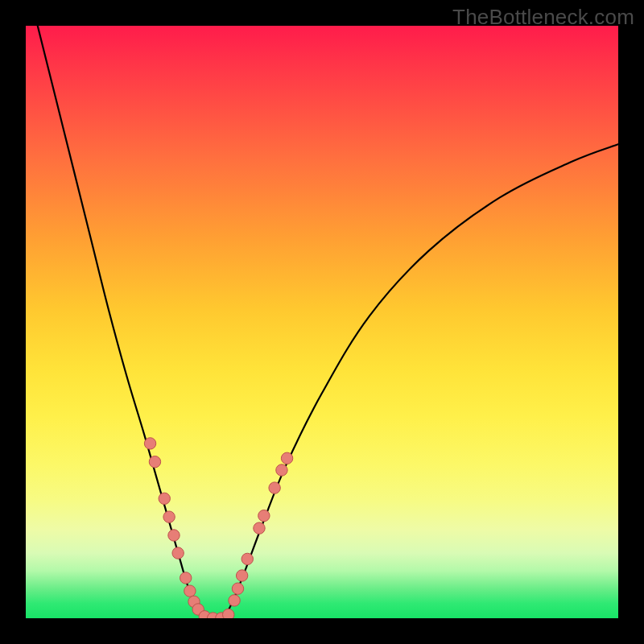 The width and height of the screenshot is (644, 644). Describe the element at coordinates (543, 18) in the screenshot. I see `watermark-text: TheBottleneck.com` at that location.